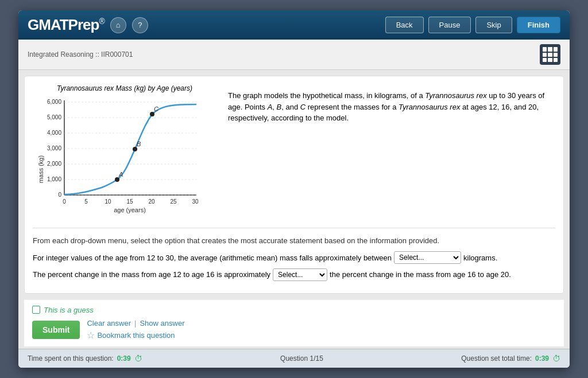  I want to click on chart-title: Tyrannosaurus rex Mass (kg) by Age (year…, so click(125, 88).